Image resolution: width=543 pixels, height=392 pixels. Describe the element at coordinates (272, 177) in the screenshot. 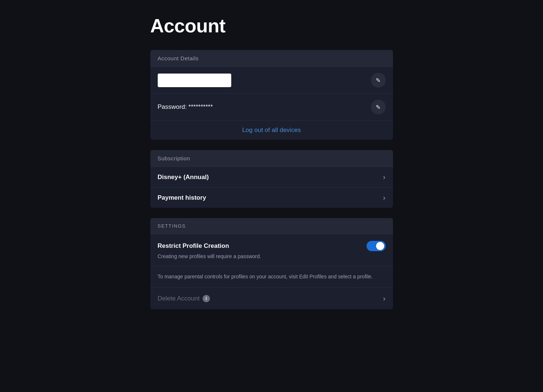

I see `plan-row: Disney+ (Annual) ›` at that location.